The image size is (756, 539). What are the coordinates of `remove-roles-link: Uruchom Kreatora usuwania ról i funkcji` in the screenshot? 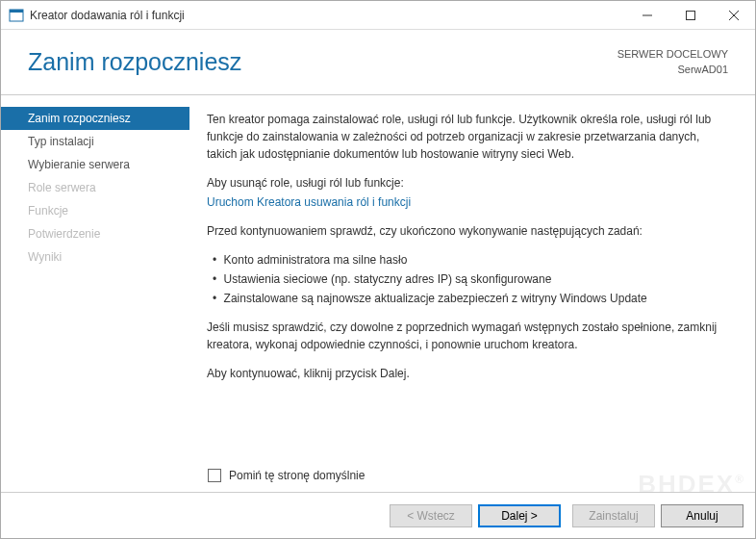 It's located at (309, 202).